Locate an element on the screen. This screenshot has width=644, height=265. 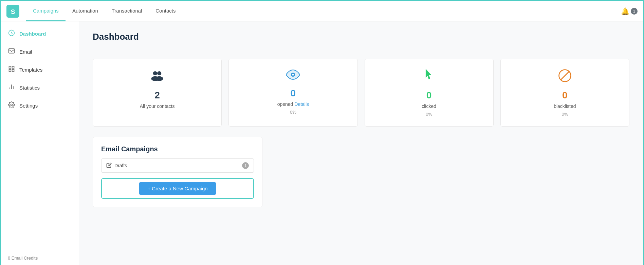
opened-label: opened Details is located at coordinates (293, 104).